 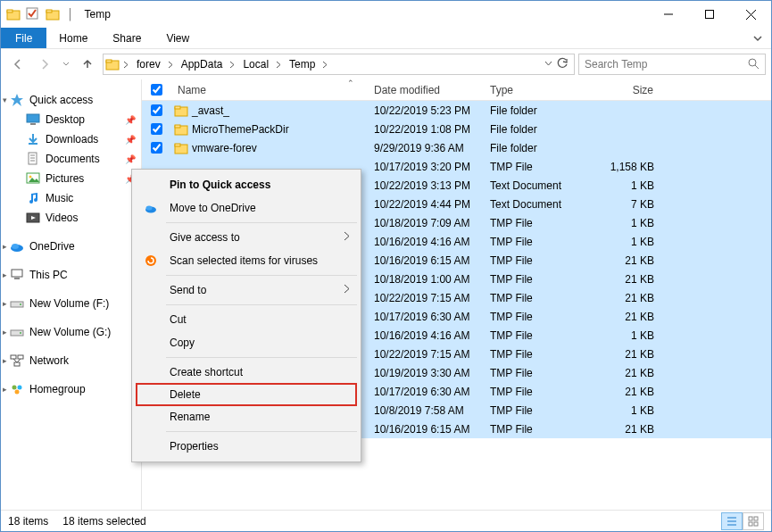 What do you see at coordinates (71, 295) in the screenshot?
I see `navigation-pane: ▾ Quick access Desktop📌Downloads📌Documen…` at bounding box center [71, 295].